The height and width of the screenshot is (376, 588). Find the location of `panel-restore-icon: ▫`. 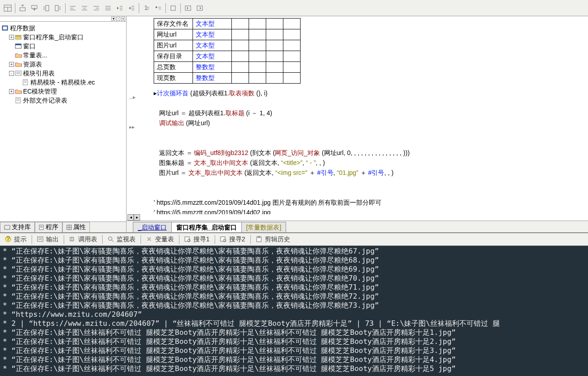

panel-restore-icon: ▫ is located at coordinates (118, 19).